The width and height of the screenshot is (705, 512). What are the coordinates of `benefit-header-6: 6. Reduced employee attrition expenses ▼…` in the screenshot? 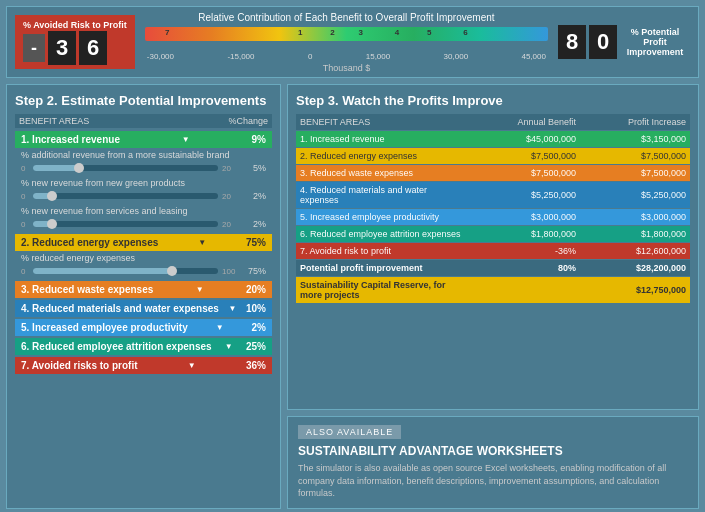 It's located at (144, 346).